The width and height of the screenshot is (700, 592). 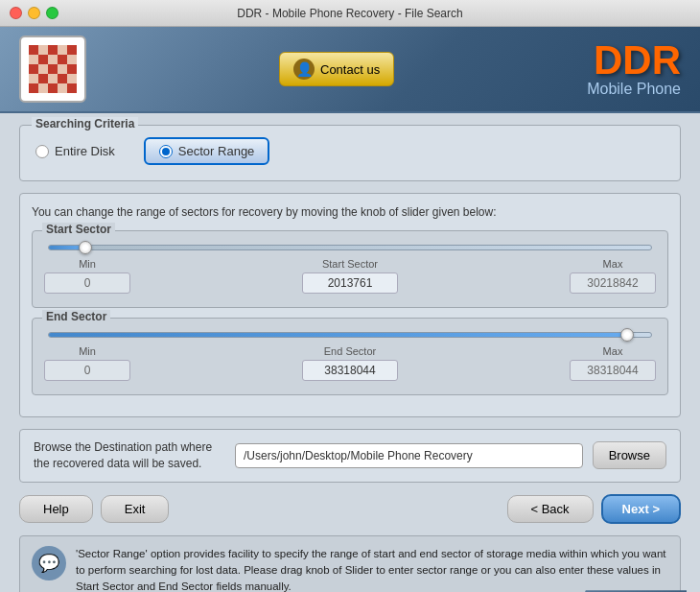 What do you see at coordinates (338, 335) in the screenshot?
I see `end-slider-fill` at bounding box center [338, 335].